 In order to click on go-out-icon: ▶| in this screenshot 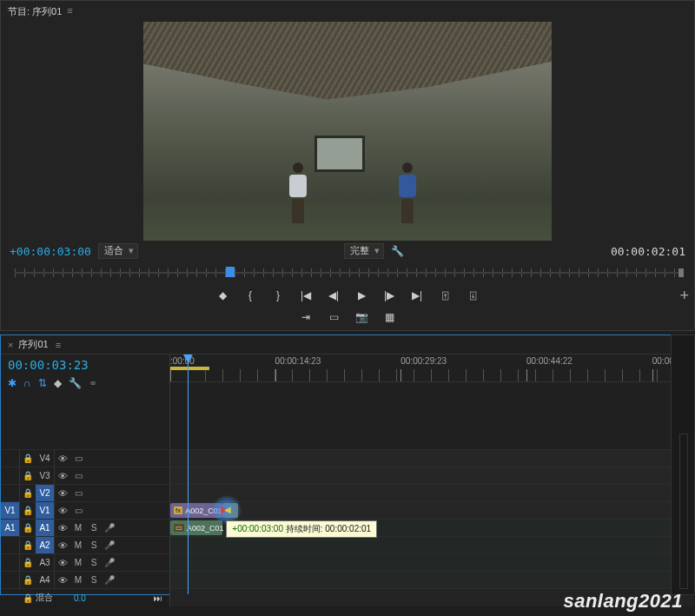, I will do `click(417, 295)`.